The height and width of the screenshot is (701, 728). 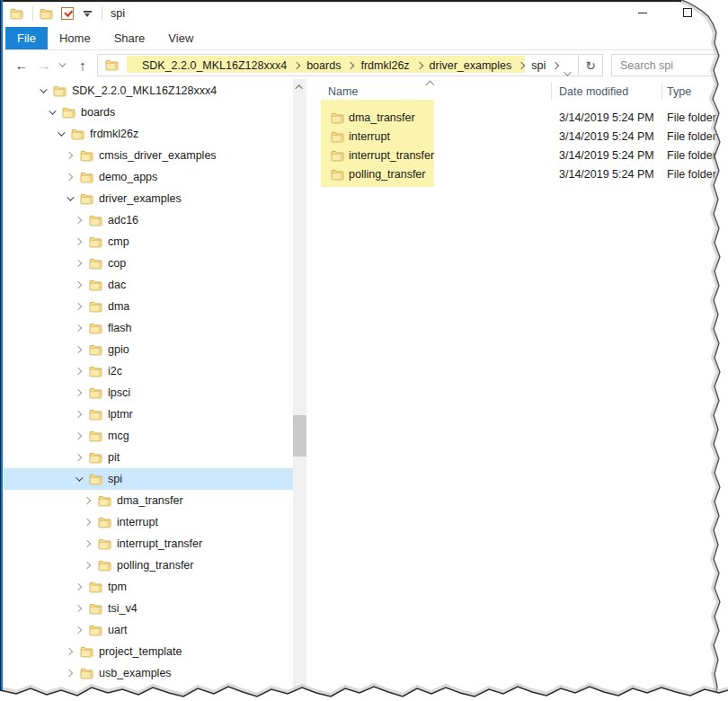 What do you see at coordinates (148, 91) in the screenshot?
I see `tree-item: SDK_2.2.0_MKL16Z128xxx4` at bounding box center [148, 91].